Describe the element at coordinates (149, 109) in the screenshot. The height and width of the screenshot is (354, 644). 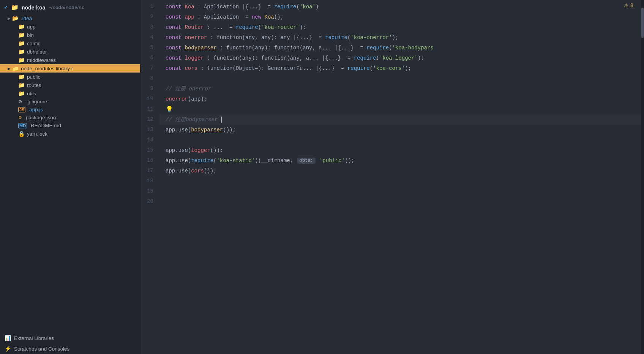
I see `line-num-11: 11` at that location.